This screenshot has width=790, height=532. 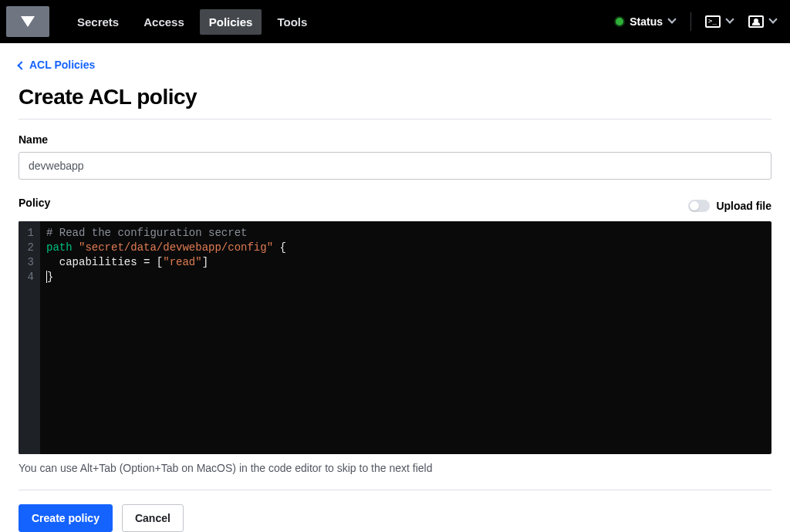 I want to click on policy-header-row: Policy Upload file, so click(x=395, y=206).